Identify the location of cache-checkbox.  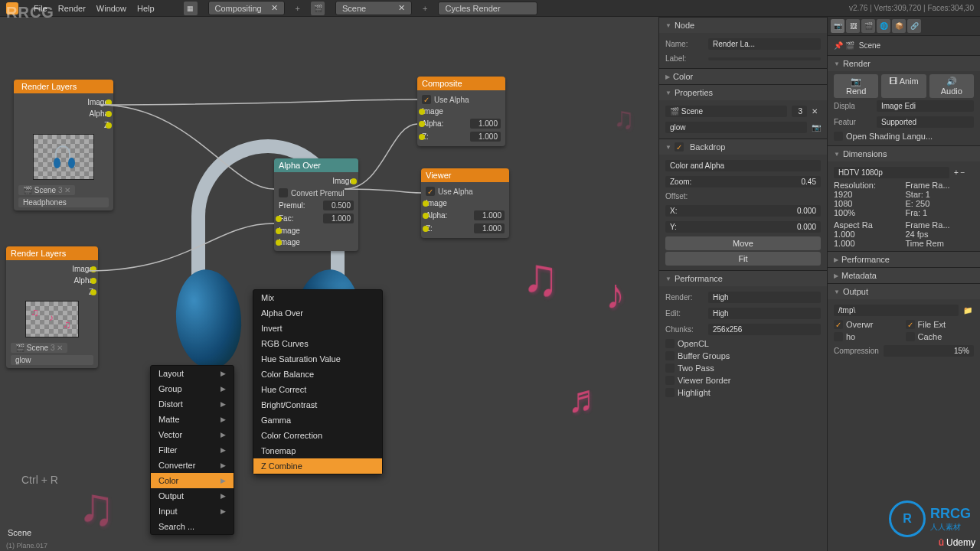
(910, 337).